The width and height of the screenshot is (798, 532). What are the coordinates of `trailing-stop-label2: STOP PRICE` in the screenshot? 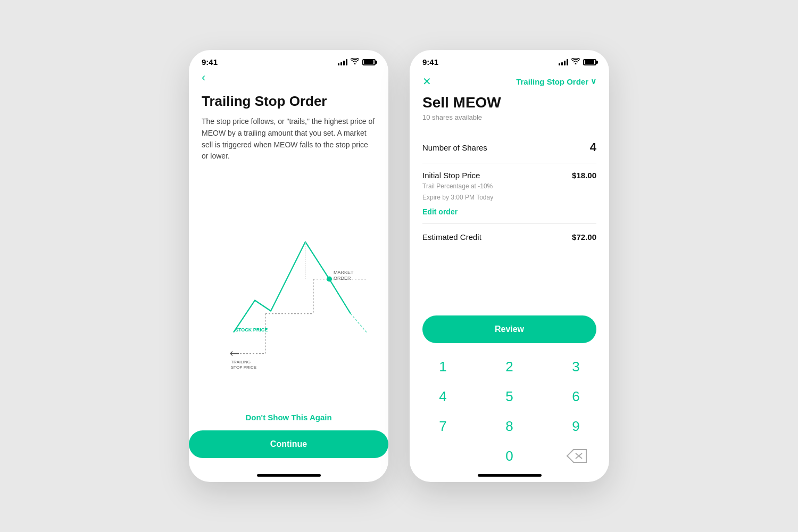 It's located at (244, 367).